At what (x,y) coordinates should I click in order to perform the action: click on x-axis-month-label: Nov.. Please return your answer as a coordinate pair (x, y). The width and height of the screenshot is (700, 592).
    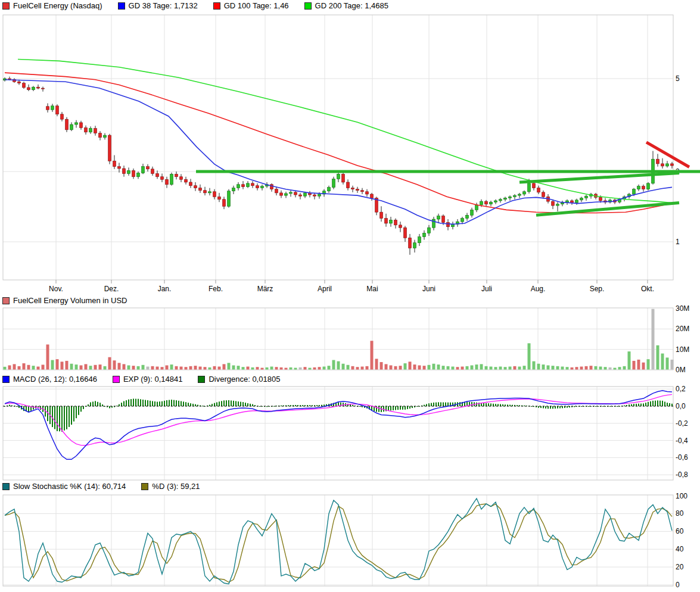
    Looking at the image, I should click on (56, 289).